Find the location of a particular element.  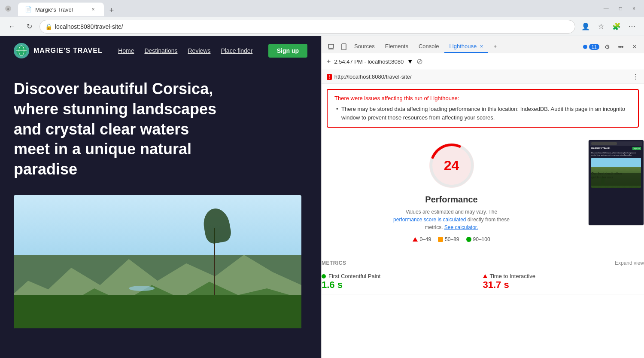

settings-btn: ⚙ is located at coordinates (607, 47).